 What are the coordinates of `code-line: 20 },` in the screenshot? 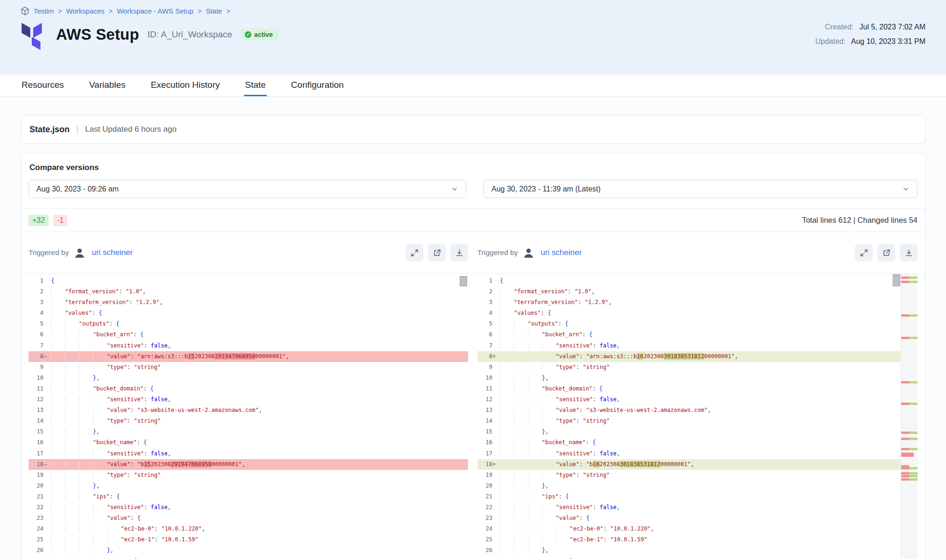 It's located at (249, 486).